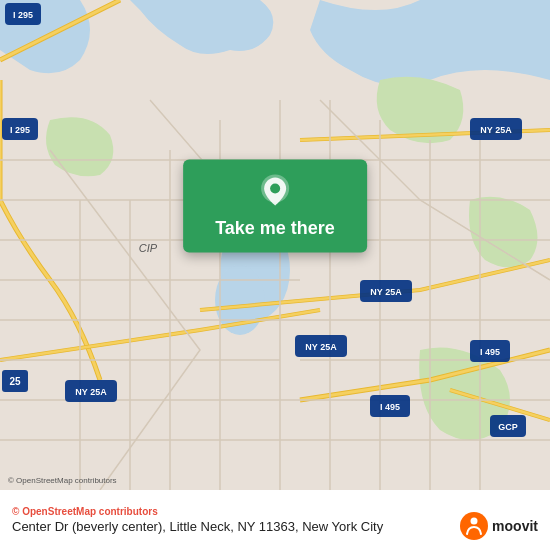  What do you see at coordinates (148, 248) in the screenshot?
I see `svg-text: CIP` at bounding box center [148, 248].